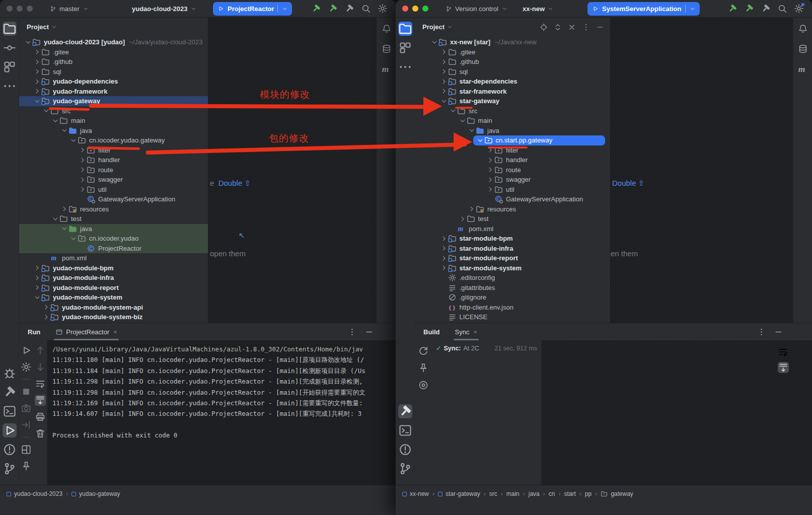 The width and height of the screenshot is (812, 515). What do you see at coordinates (486, 348) in the screenshot?
I see `sync-status-row: ✓ Sync: At 2C 21 sec, 912 ms` at bounding box center [486, 348].